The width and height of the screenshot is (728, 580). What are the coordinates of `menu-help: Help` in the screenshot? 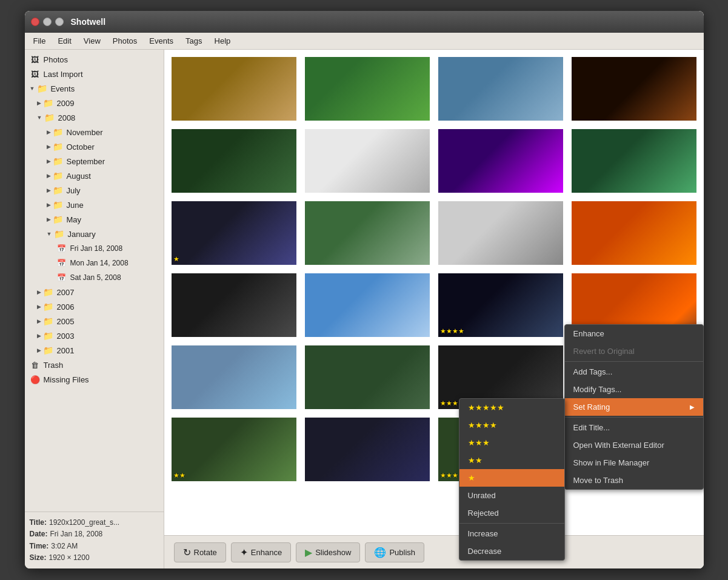 It's located at (223, 41).